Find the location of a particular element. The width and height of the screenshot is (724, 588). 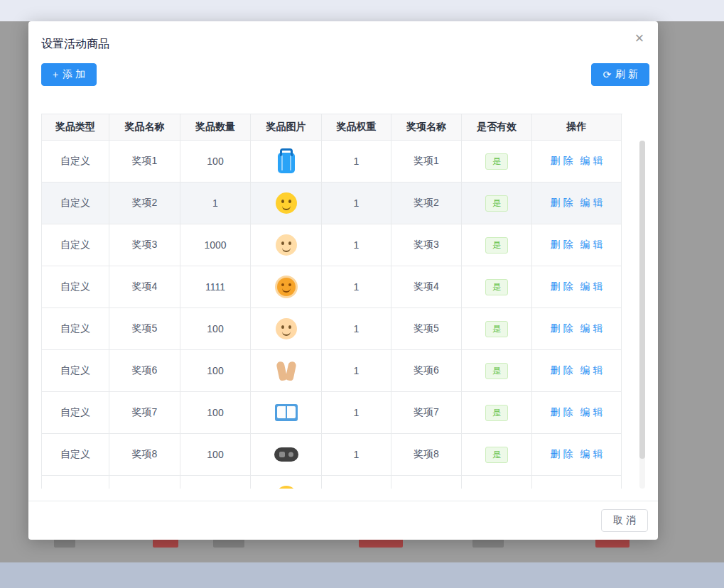

prize-name-cell: 奖项6 is located at coordinates (145, 371).